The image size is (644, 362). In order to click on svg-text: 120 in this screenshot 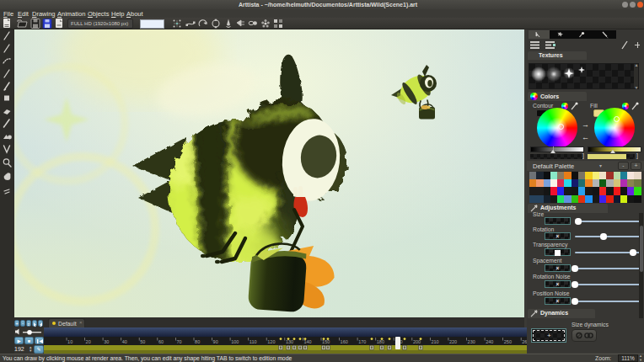, I will do `click(271, 342)`.